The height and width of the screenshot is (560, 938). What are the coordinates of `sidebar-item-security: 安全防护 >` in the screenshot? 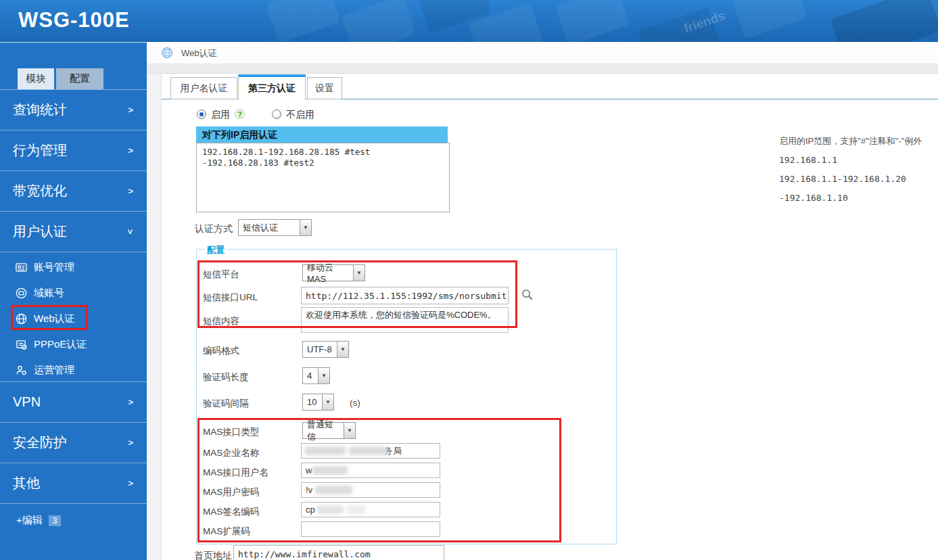 It's located at (73, 443).